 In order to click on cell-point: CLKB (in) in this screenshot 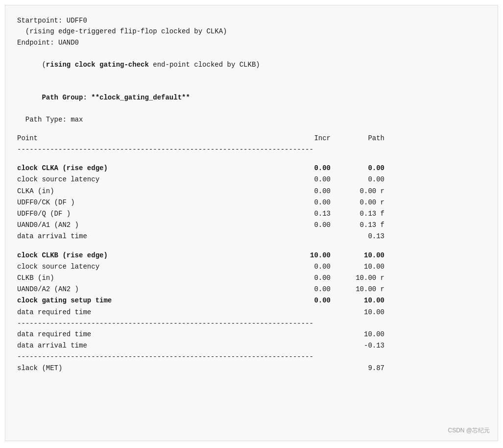, I will do `click(154, 278)`.